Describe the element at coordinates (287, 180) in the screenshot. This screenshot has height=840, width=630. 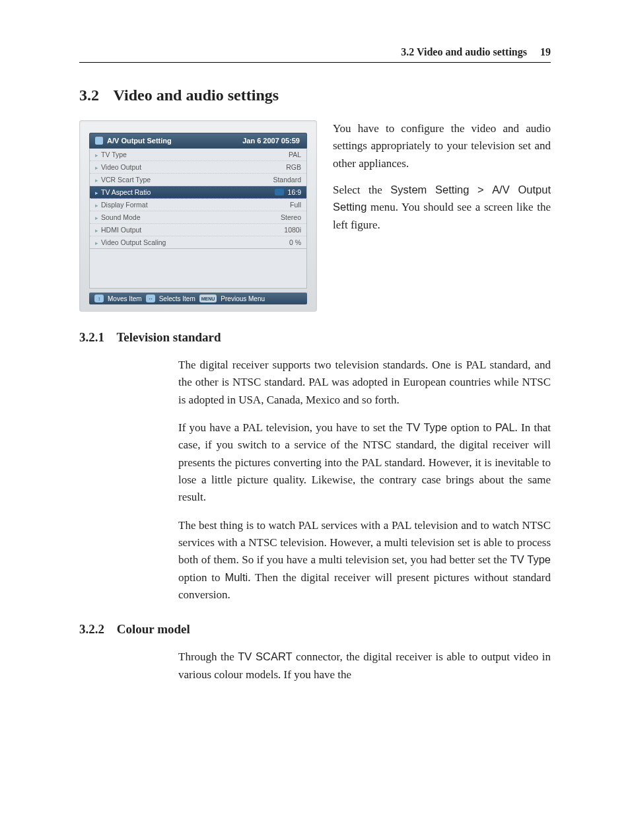
I see `menu-value: Standard` at that location.